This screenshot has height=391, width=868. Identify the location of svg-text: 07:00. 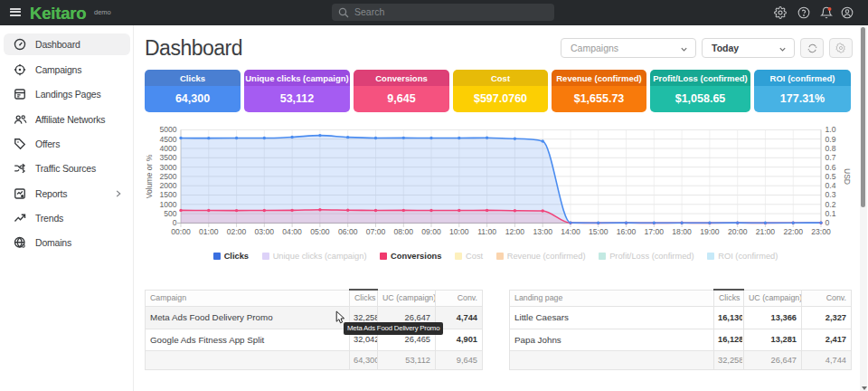
(376, 232).